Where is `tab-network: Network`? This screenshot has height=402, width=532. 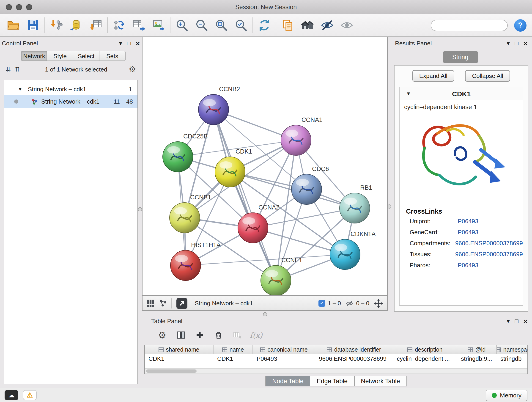
tab-network: Network is located at coordinates (34, 56).